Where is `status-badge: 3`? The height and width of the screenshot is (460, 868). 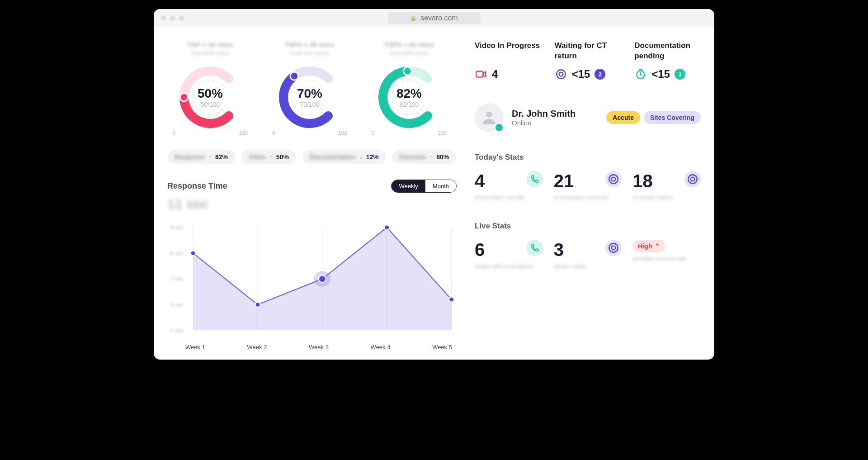 status-badge: 3 is located at coordinates (680, 74).